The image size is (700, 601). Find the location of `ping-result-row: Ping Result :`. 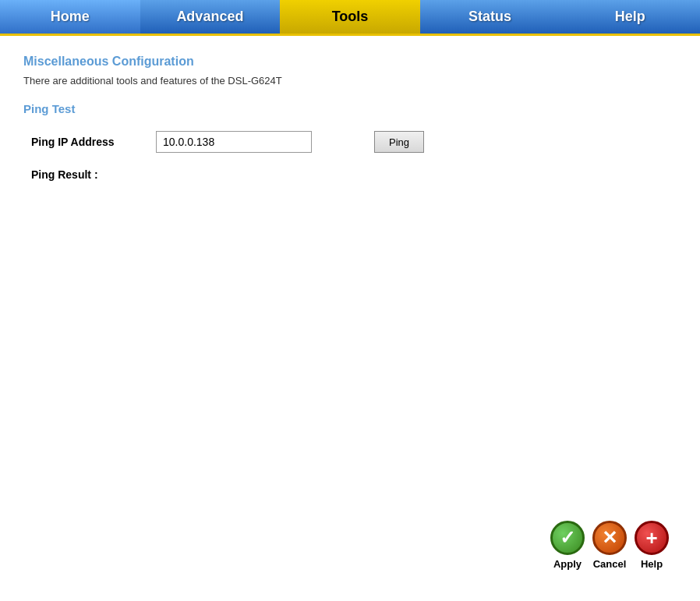

ping-result-row: Ping Result : is located at coordinates (350, 175).